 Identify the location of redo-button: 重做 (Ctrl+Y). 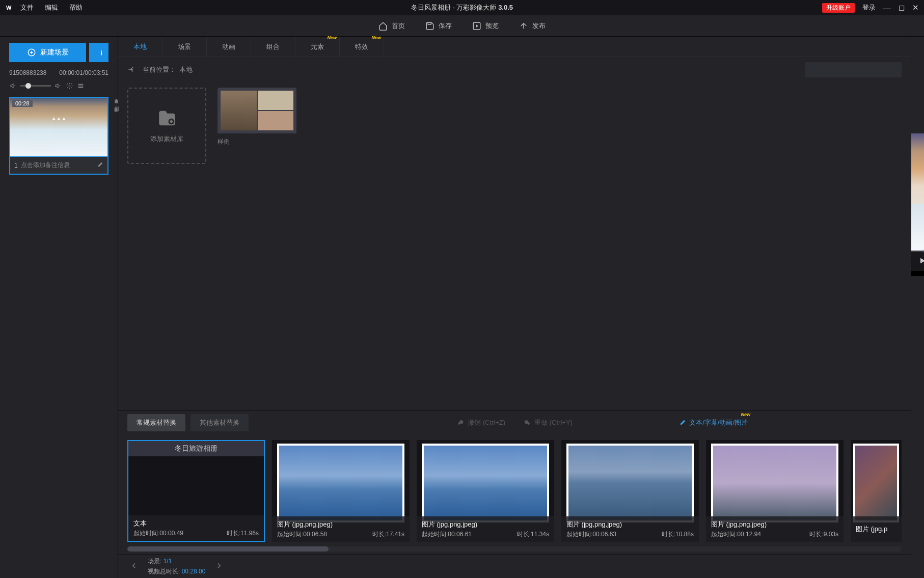
(548, 423).